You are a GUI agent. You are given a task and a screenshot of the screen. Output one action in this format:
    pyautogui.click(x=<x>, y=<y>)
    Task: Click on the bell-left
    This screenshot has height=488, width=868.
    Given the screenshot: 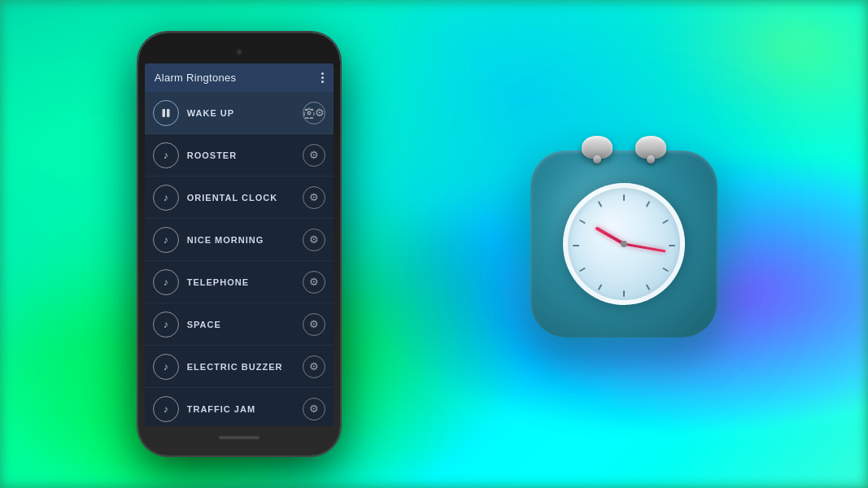 What is the action you would take?
    pyautogui.click(x=597, y=147)
    